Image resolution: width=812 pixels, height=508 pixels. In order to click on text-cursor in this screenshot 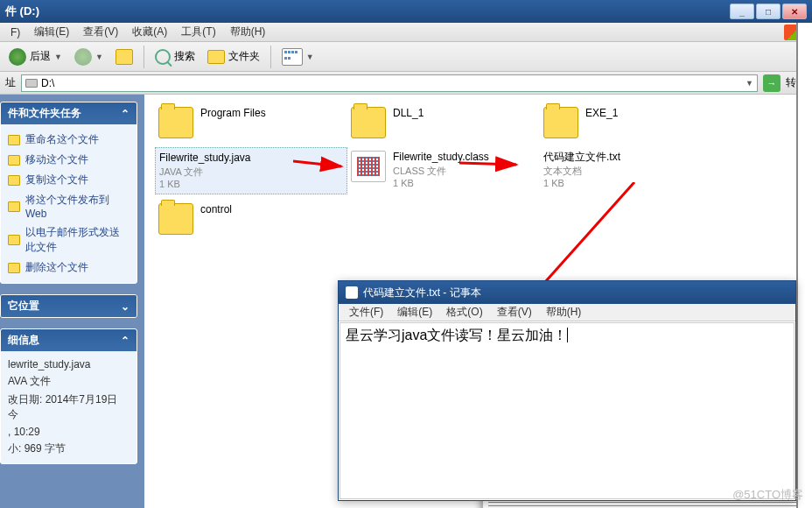, I will do `click(569, 335)`.